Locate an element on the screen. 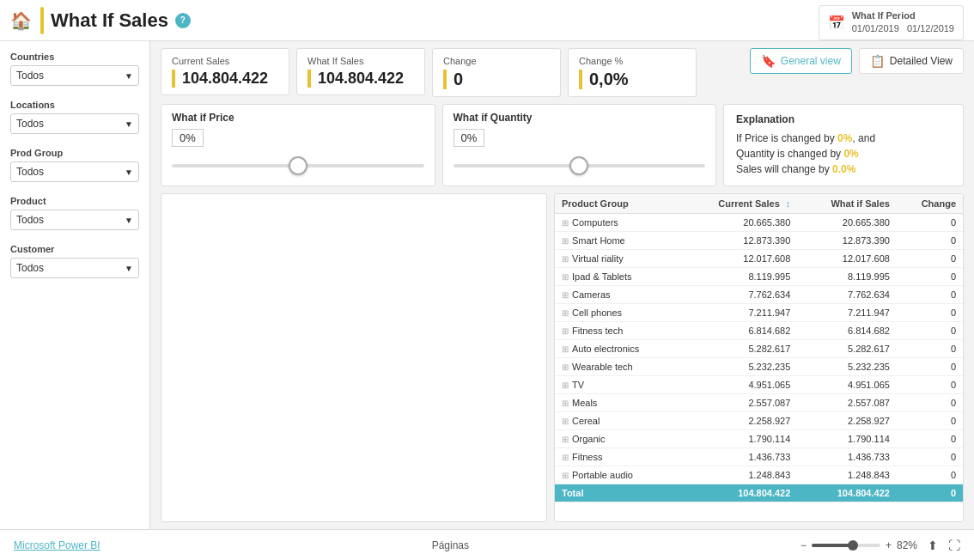  kpi-change-pct: Change % 0,0% is located at coordinates (632, 72).